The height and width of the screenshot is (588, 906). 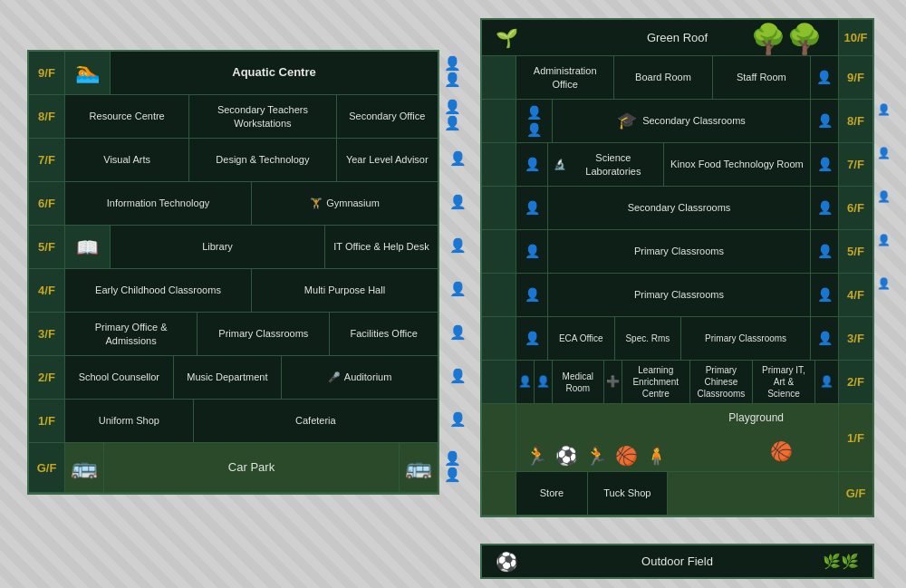 I want to click on eca-office: ECA Office, so click(x=582, y=339).